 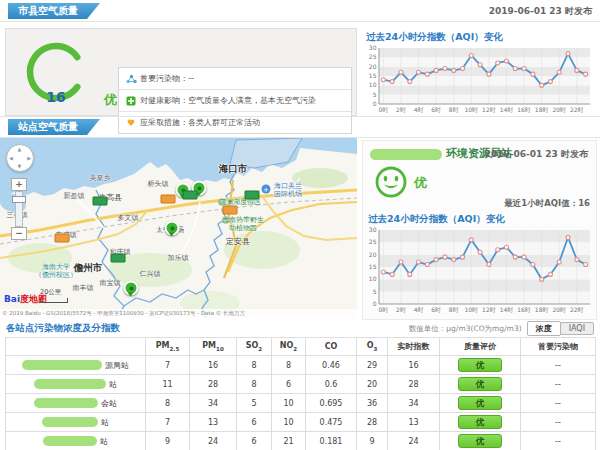 What do you see at coordinates (20, 158) in the screenshot?
I see `map-pan-control: ▲ ▼ ◀ ▶` at bounding box center [20, 158].